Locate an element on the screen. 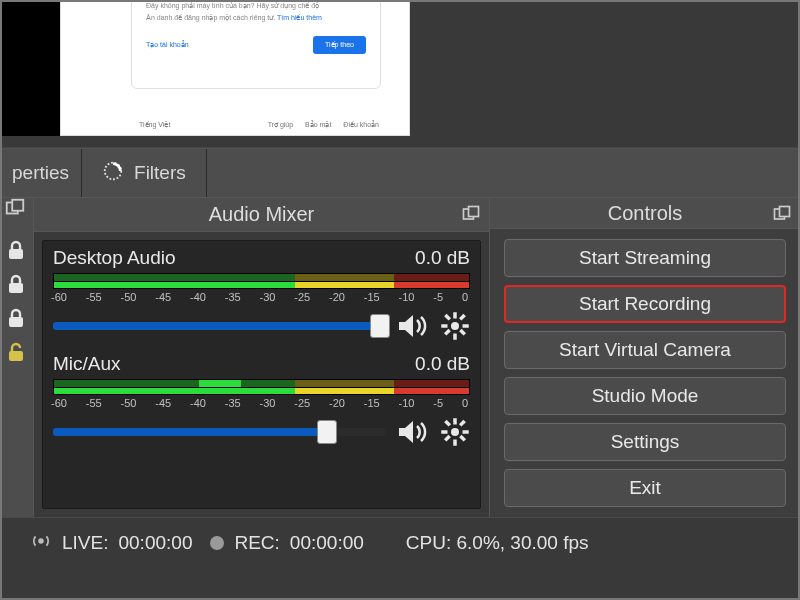  filters-label: Filters is located at coordinates (160, 173).